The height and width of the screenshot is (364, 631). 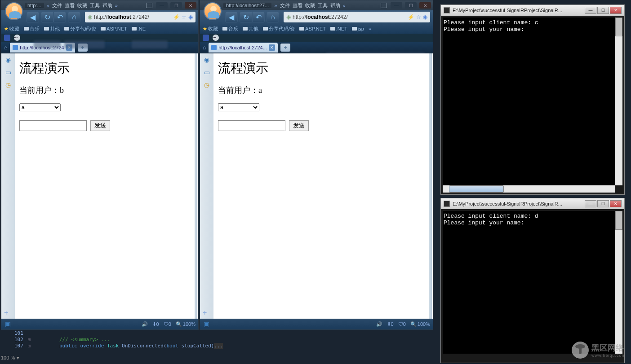 I want to click on tab-close-icon: ✕, so click(x=272, y=48).